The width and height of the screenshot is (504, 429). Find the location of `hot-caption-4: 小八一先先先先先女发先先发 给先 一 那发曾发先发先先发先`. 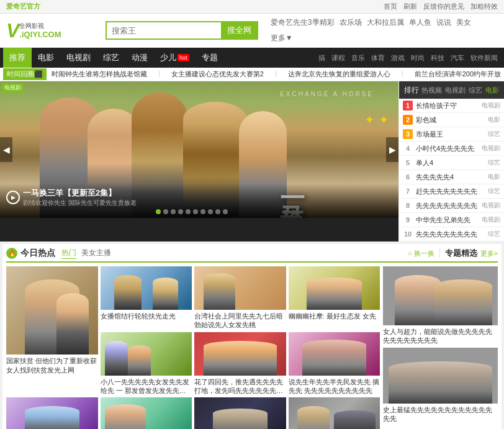

hot-caption-4: 小八一先先先先先女发先先发 给先 一 那发曾发先发先先发先 is located at coordinates (146, 386).